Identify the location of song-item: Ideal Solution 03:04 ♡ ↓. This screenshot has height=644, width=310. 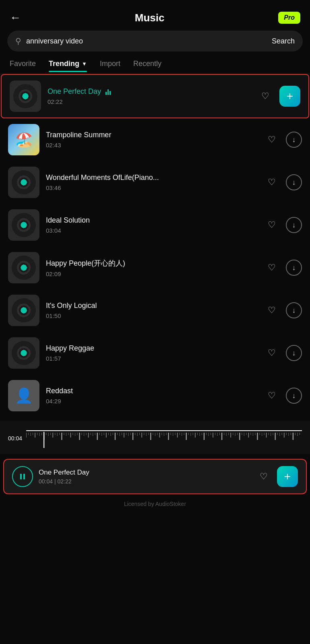
(155, 225).